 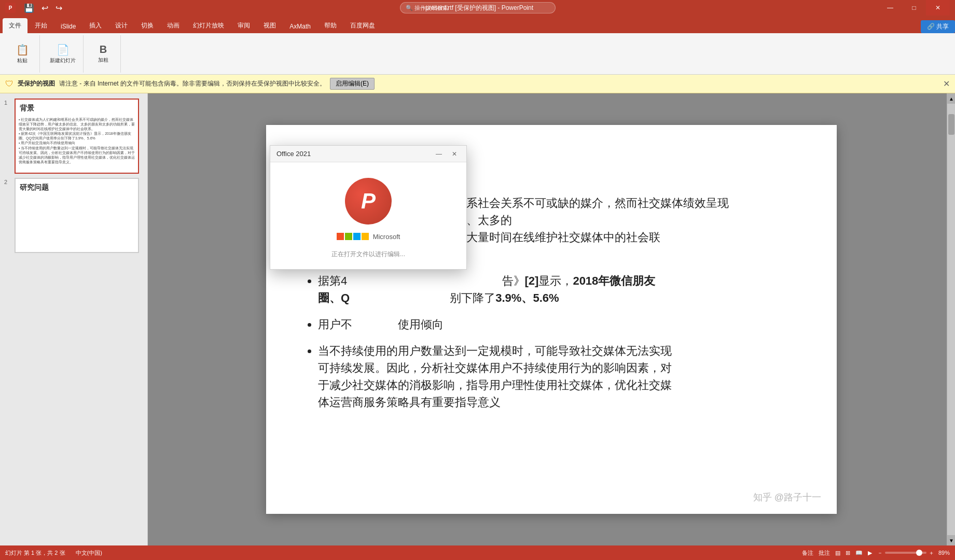 What do you see at coordinates (173, 26) in the screenshot?
I see `tab-animations: 动画` at bounding box center [173, 26].